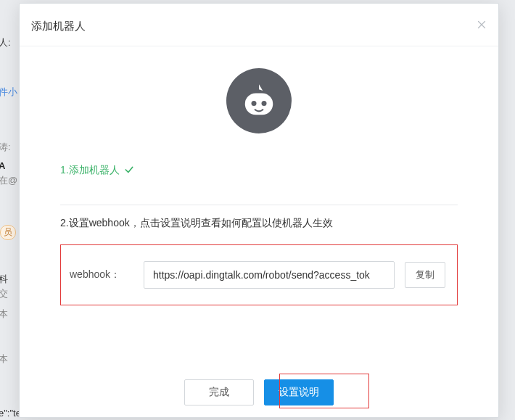  I want to click on bg-text: 在@, so click(9, 180).